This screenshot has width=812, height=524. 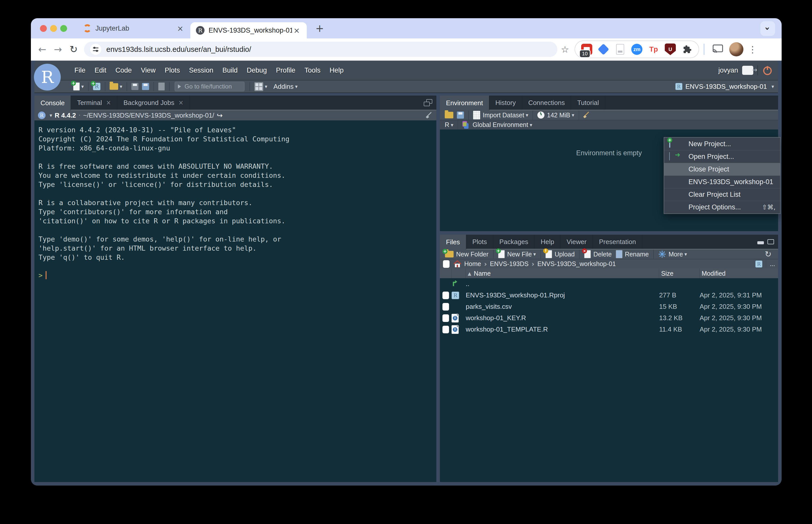 I want to click on menu-session: Session, so click(x=201, y=70).